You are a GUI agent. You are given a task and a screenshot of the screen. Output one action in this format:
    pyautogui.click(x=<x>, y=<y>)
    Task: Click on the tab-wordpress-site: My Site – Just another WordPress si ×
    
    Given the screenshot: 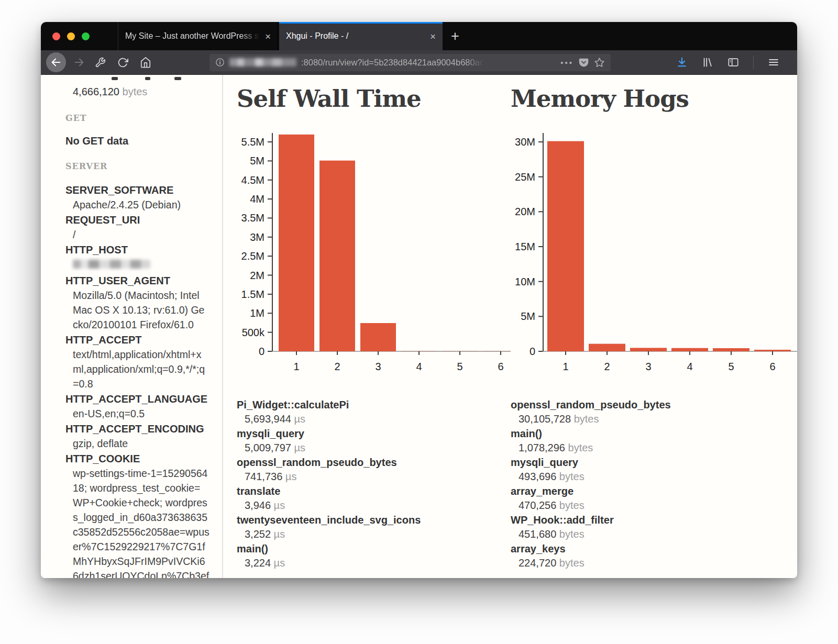 What is the action you would take?
    pyautogui.click(x=198, y=36)
    